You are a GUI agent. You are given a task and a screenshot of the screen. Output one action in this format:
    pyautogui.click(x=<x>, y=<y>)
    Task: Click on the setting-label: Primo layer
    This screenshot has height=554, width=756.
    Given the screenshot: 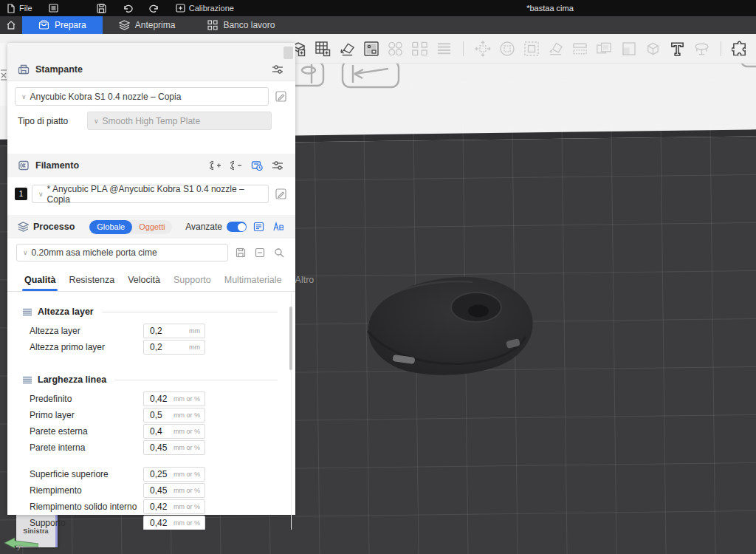 What is the action you would take?
    pyautogui.click(x=83, y=415)
    